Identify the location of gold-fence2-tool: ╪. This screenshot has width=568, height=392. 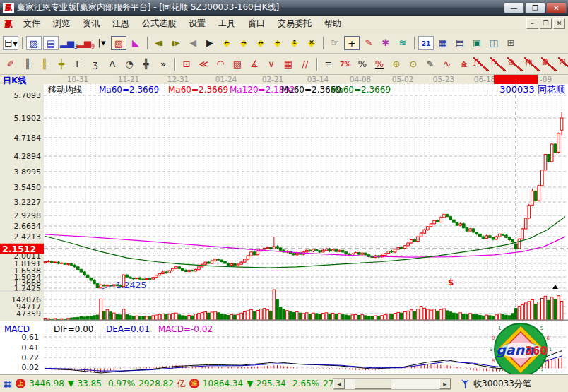
(61, 64).